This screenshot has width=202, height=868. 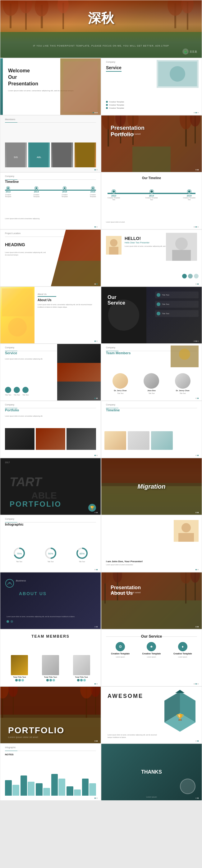 I want to click on portfolio-subtitle: Lorem ipsum dolor sit amet, so click(x=125, y=134).